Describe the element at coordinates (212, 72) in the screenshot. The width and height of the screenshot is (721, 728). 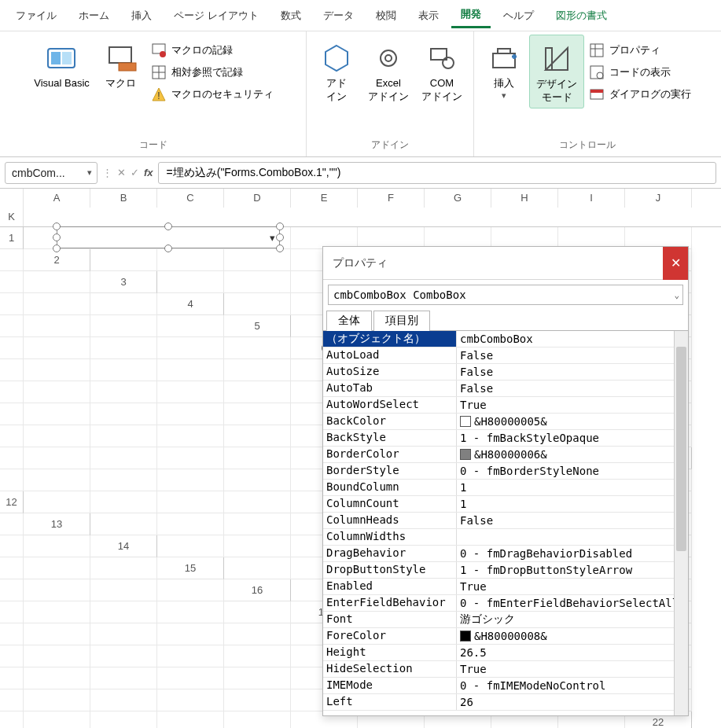
I see `relative-ref-button: 相対参照で記録` at that location.